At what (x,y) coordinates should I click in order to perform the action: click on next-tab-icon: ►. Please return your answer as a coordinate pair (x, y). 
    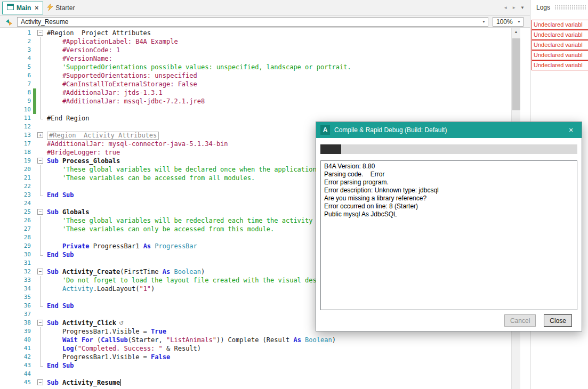
    Looking at the image, I should click on (514, 7).